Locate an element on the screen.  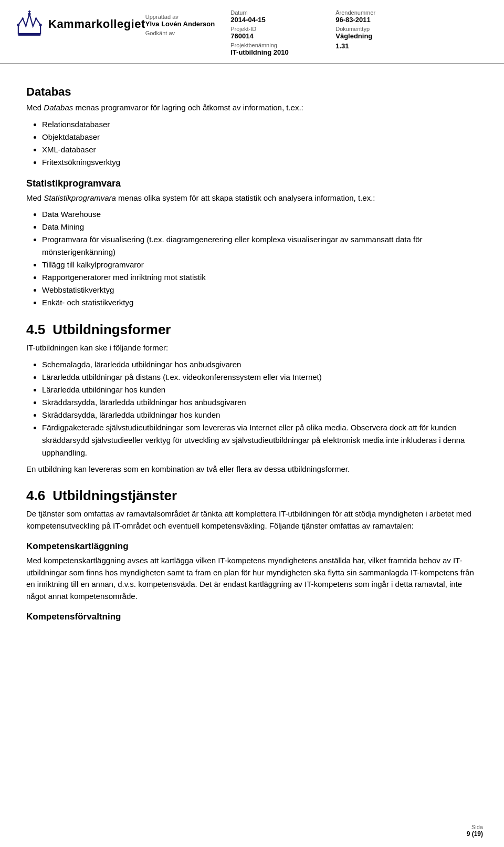
org-name-block: Kammarkollegiet is located at coordinates (97, 24).